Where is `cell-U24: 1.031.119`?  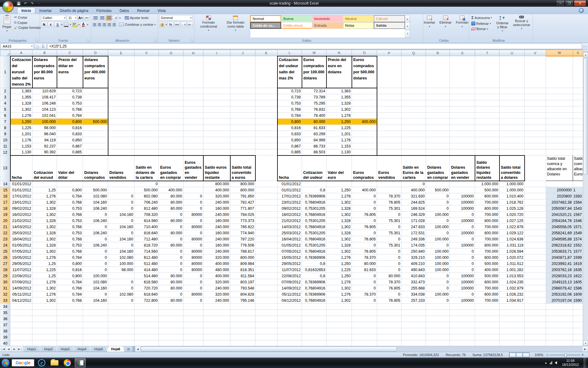
cell-U24: 1.031.119 is located at coordinates (512, 245).